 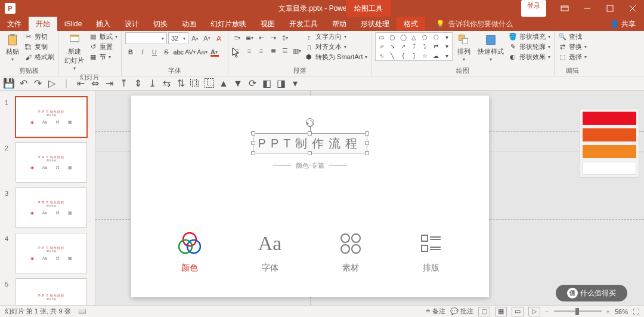 I want to click on font-name-combo: ▾, so click(x=146, y=38).